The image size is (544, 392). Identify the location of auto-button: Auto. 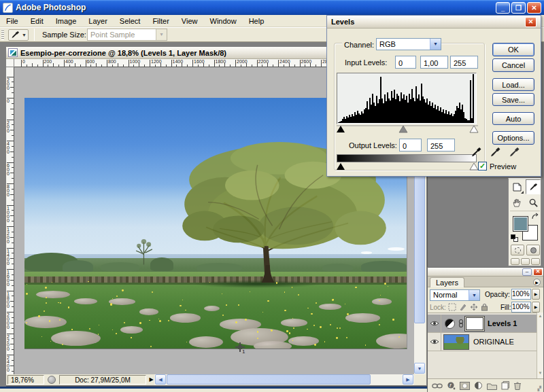
(513, 118).